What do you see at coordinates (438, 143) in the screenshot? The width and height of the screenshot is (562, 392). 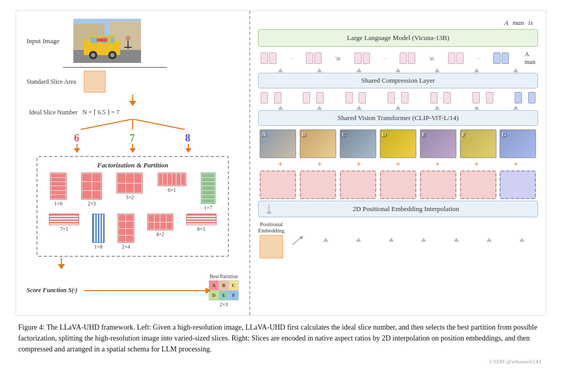 I see `slice-e: E` at bounding box center [438, 143].